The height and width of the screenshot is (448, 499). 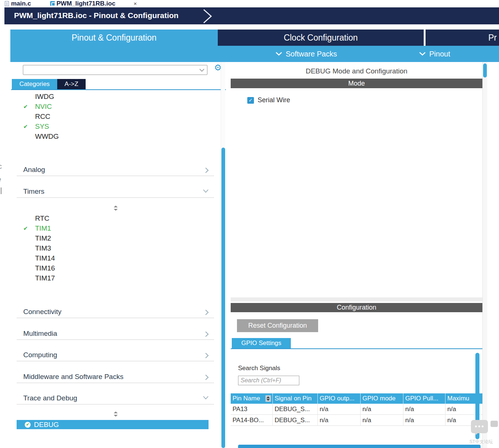 What do you see at coordinates (357, 300) in the screenshot?
I see `panel-splitter` at bounding box center [357, 300].